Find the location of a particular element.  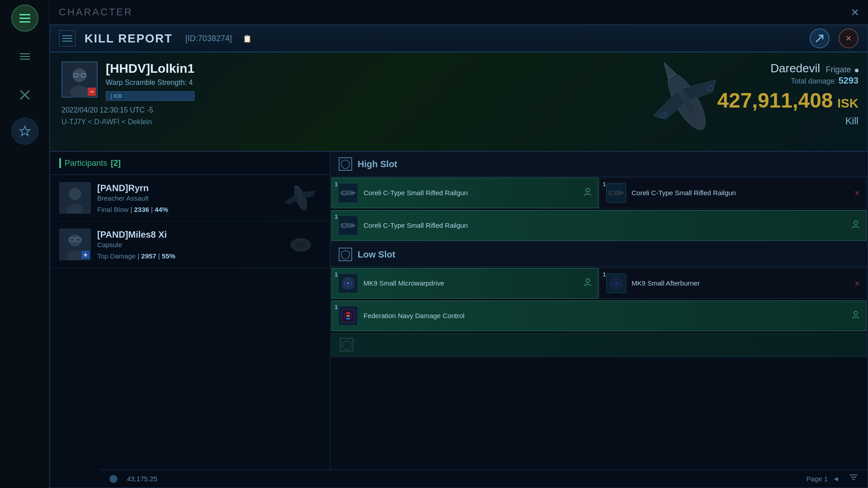

module-item-mwd: 1 MK9 Small Microwarpdrive is located at coordinates (465, 283).